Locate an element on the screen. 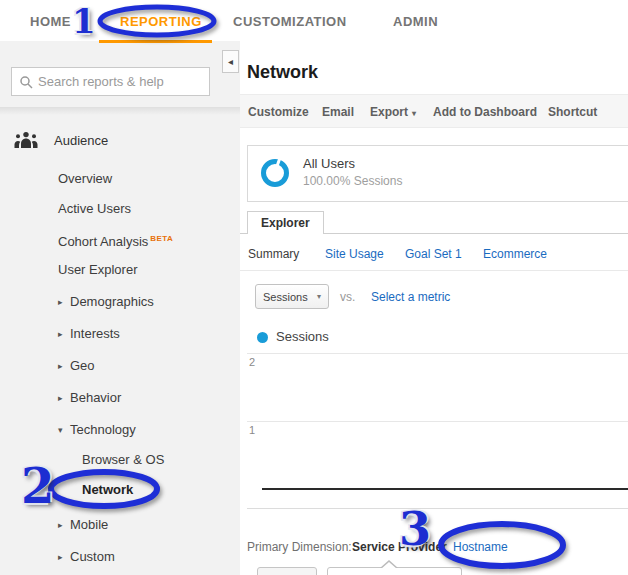  subtab-divider is located at coordinates (434, 270).